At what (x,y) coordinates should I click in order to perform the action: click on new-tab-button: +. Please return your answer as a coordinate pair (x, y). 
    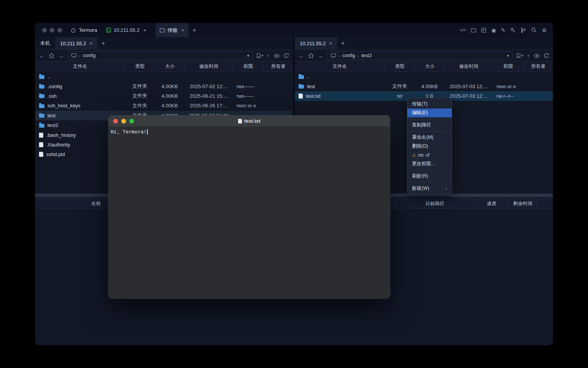
    Looking at the image, I should click on (194, 30).